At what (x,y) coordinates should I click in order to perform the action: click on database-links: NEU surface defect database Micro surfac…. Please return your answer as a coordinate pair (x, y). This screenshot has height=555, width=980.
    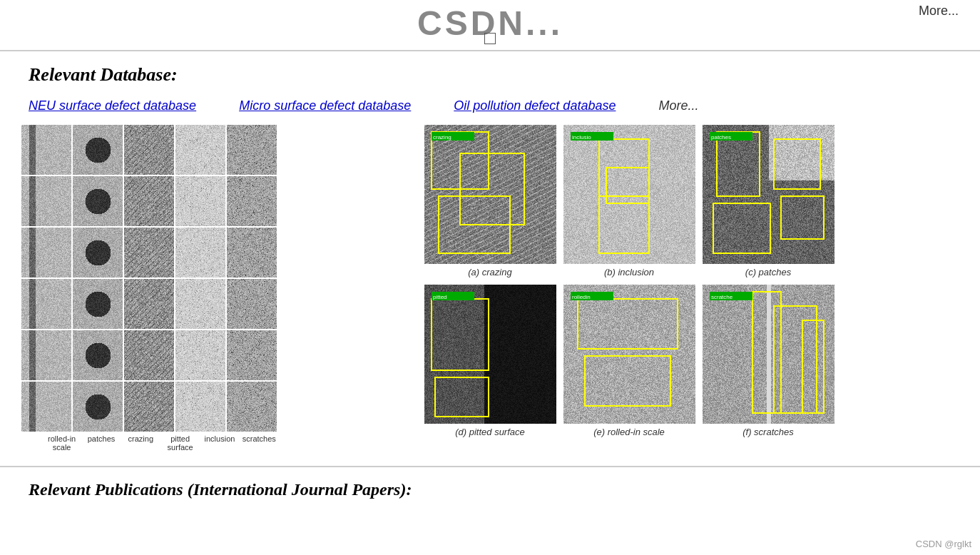
    Looking at the image, I should click on (490, 108).